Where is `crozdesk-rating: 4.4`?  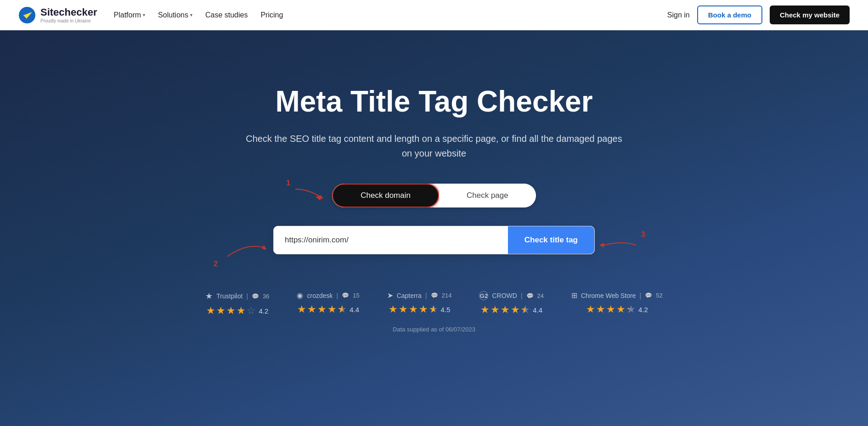 crozdesk-rating: 4.4 is located at coordinates (355, 309).